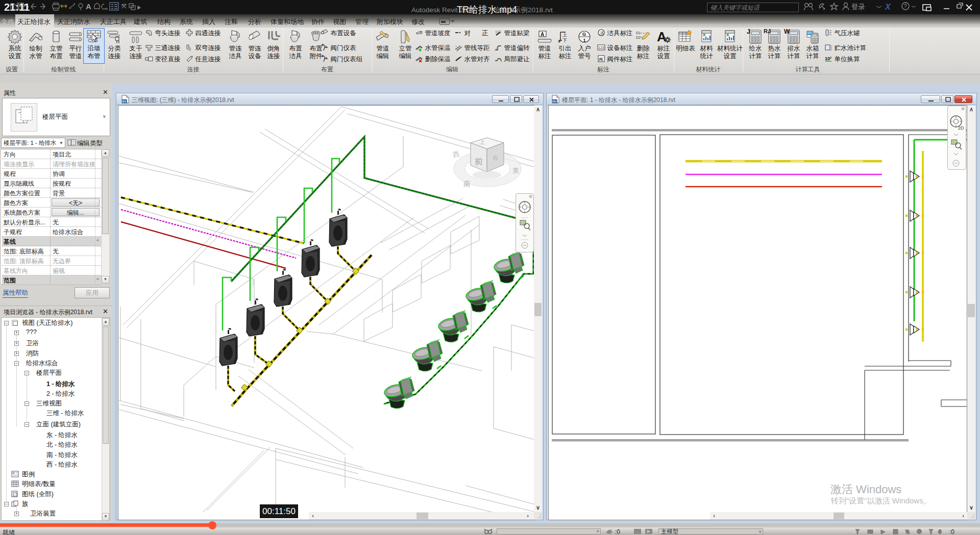 The width and height of the screenshot is (980, 535). I want to click on svg-text: 東, so click(516, 170).